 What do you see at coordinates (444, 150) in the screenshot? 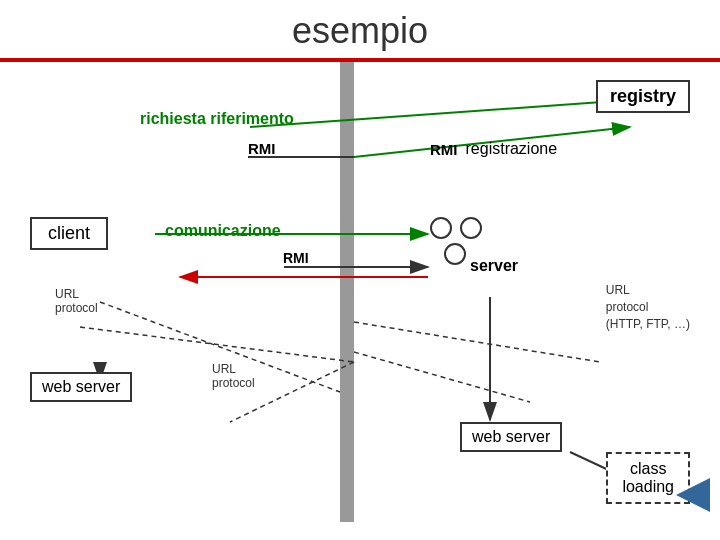
I see `rmi-right-label: RMI` at bounding box center [444, 150].